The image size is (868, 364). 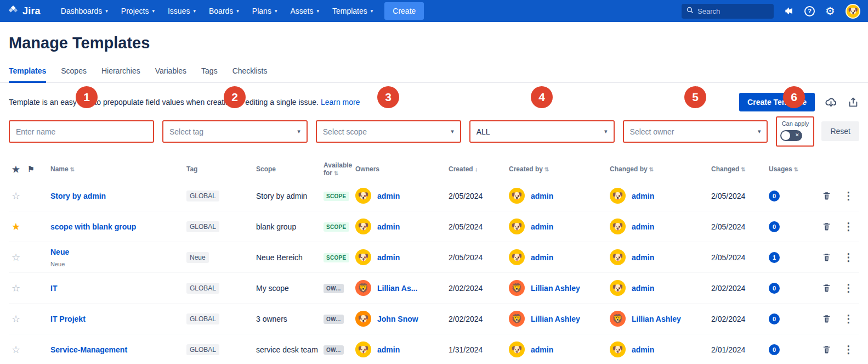 I want to click on star-column-icon: ★, so click(x=16, y=169).